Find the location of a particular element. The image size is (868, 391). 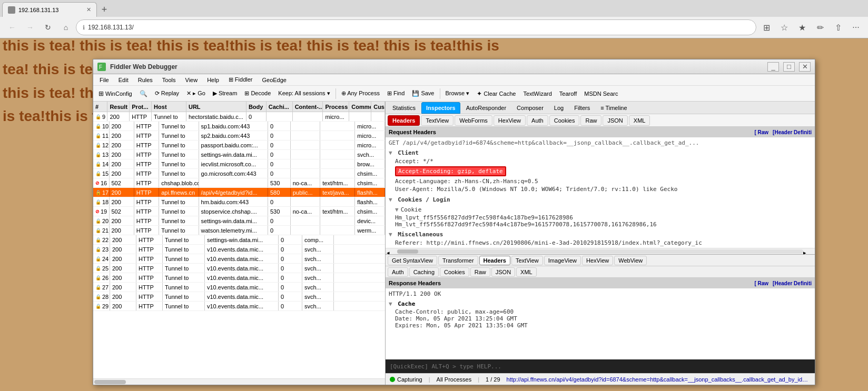

tearoff-button: Tearoff is located at coordinates (568, 94).